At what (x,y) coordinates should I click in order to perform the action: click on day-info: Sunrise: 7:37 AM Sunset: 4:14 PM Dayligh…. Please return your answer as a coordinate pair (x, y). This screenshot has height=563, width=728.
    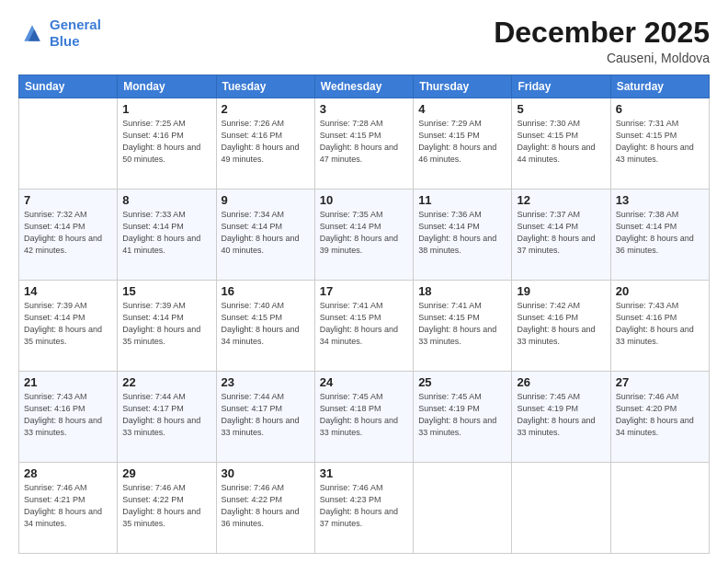
    Looking at the image, I should click on (561, 233).